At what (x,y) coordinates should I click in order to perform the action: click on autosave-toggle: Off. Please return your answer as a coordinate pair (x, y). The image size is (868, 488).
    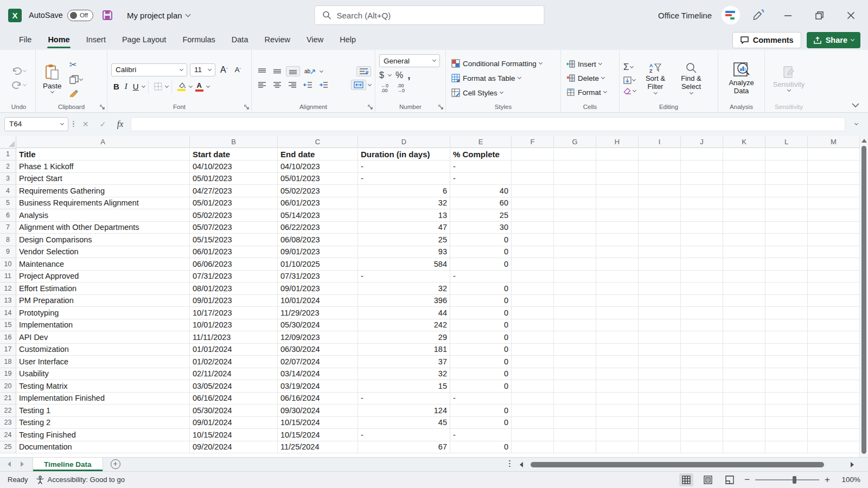
    Looking at the image, I should click on (80, 15).